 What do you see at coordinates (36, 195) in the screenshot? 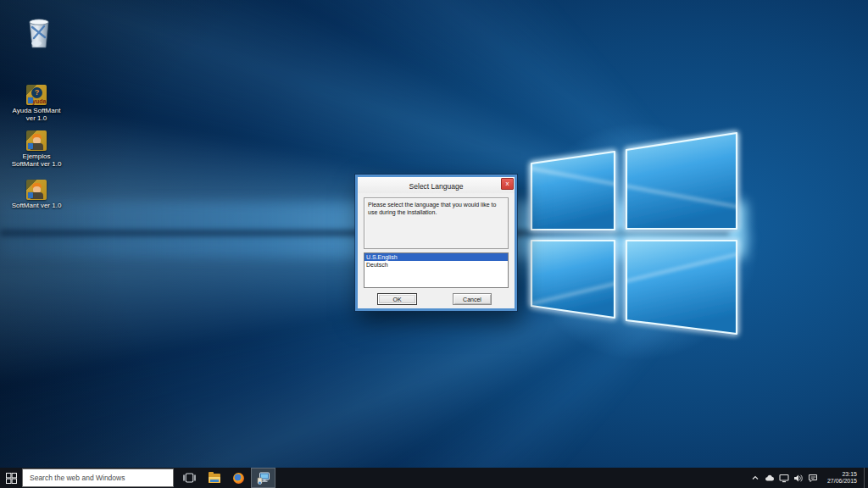
I see `desktop-icon-softmant: SoftMant ver 1.0` at bounding box center [36, 195].